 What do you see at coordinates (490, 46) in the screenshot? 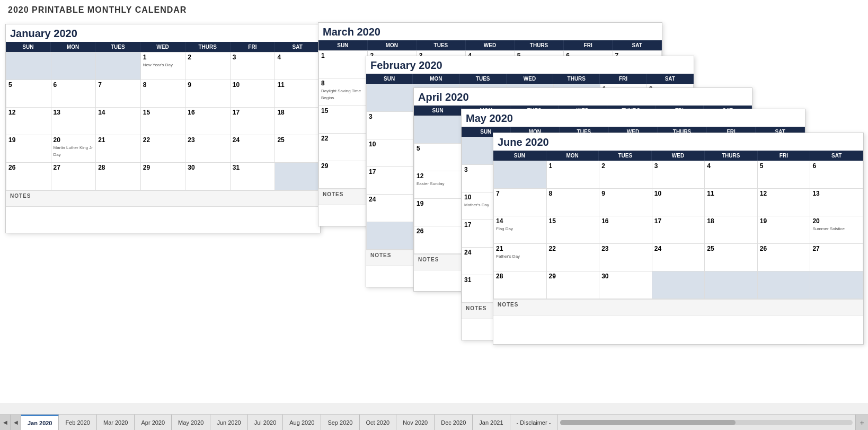
I see `march-header: SUN MON TUES WED THURS FRI SAT` at bounding box center [490, 46].